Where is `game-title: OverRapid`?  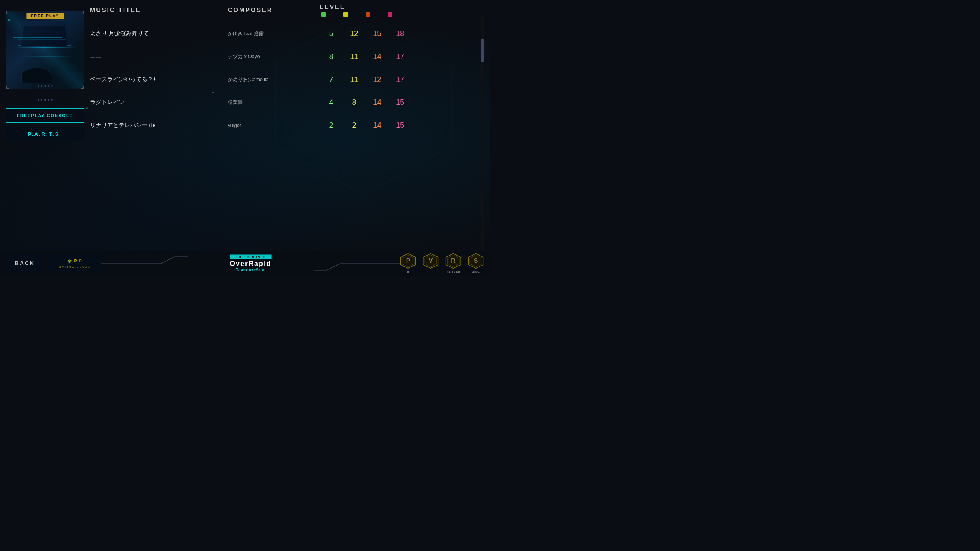 game-title: OverRapid is located at coordinates (250, 264).